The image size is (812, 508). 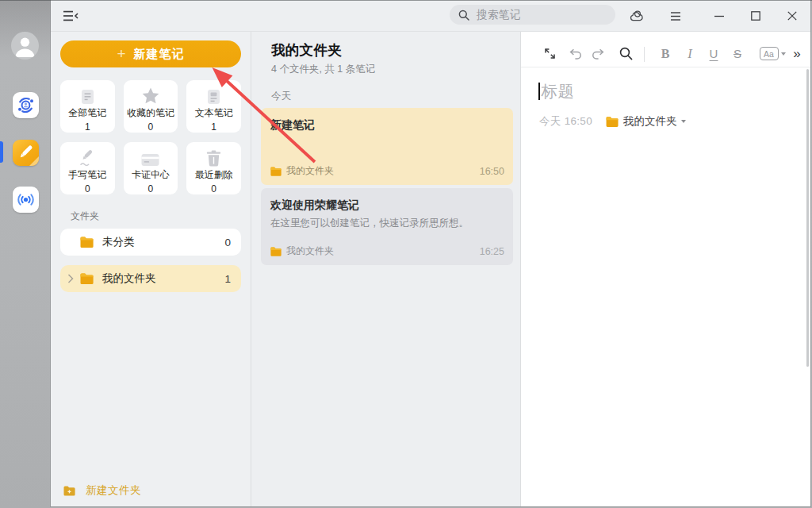 What do you see at coordinates (87, 106) in the screenshot?
I see `category-all-notes: 全部笔记 1` at bounding box center [87, 106].